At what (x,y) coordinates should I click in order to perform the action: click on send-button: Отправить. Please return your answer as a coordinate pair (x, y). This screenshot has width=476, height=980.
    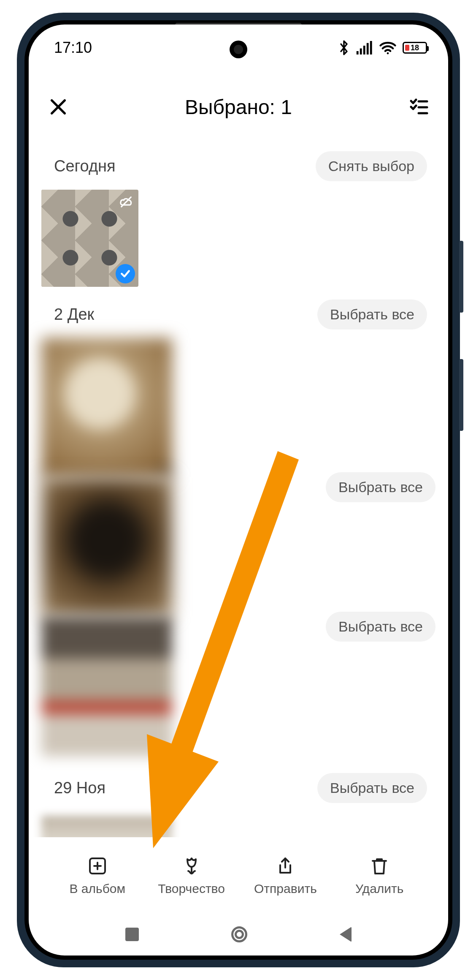
    Looking at the image, I should click on (285, 875).